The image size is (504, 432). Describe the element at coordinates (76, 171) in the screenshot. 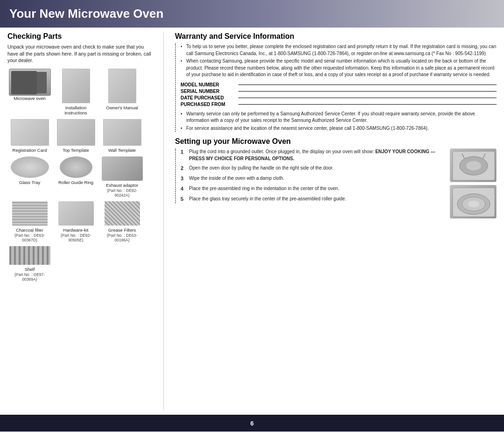

I see `part-roller-guide: Roller Guide Ring` at that location.